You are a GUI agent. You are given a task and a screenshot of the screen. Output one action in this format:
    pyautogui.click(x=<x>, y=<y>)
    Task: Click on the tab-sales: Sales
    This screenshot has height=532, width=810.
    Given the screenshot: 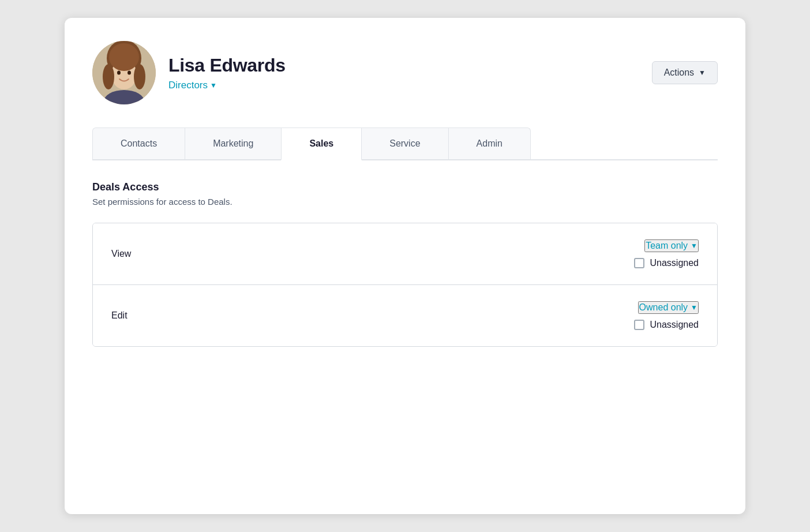 What is the action you would take?
    pyautogui.click(x=321, y=144)
    